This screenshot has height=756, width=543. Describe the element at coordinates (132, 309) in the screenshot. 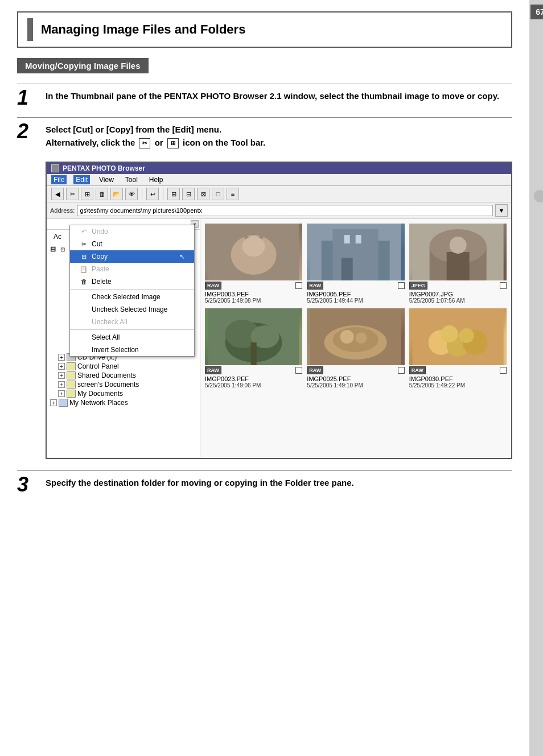

I see `menu-uncheck-selected: Uncheck Selected Image` at that location.